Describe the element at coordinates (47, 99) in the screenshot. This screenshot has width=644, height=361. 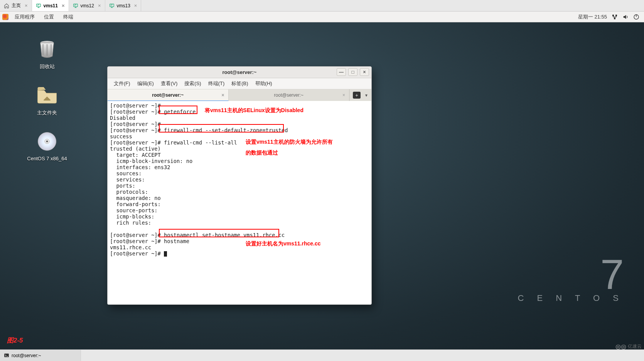
I see `desktop-icons: 回收站 主文件夹 CentOS 7 x86_64` at that location.